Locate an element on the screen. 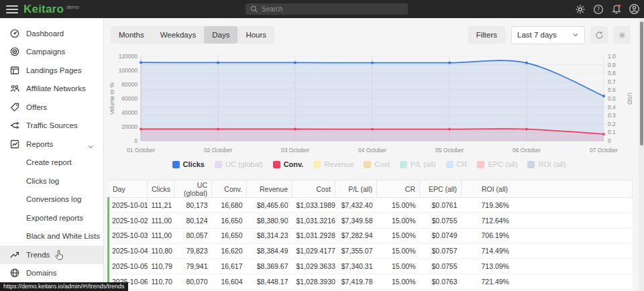  column-header-roi-all-: ROI (all) is located at coordinates (547, 189).